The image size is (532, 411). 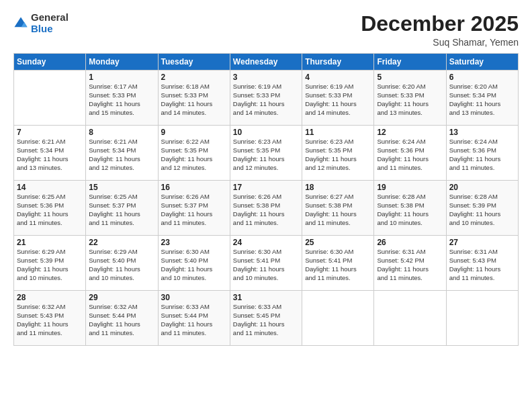 I want to click on day-number: 2, so click(x=194, y=77).